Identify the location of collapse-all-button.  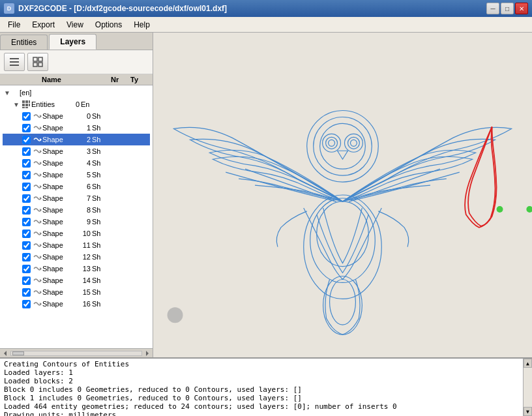
(14, 62).